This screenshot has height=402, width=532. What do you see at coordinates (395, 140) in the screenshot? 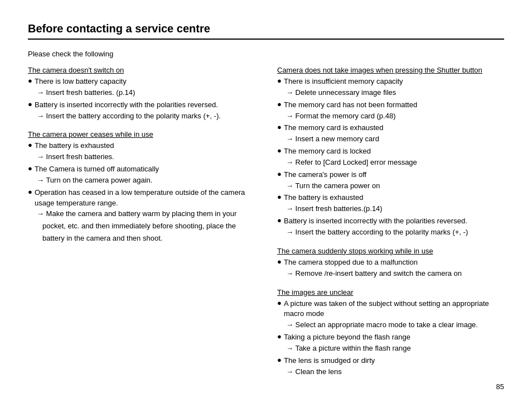
I see `list-item: → Insert a new memory card` at bounding box center [395, 140].